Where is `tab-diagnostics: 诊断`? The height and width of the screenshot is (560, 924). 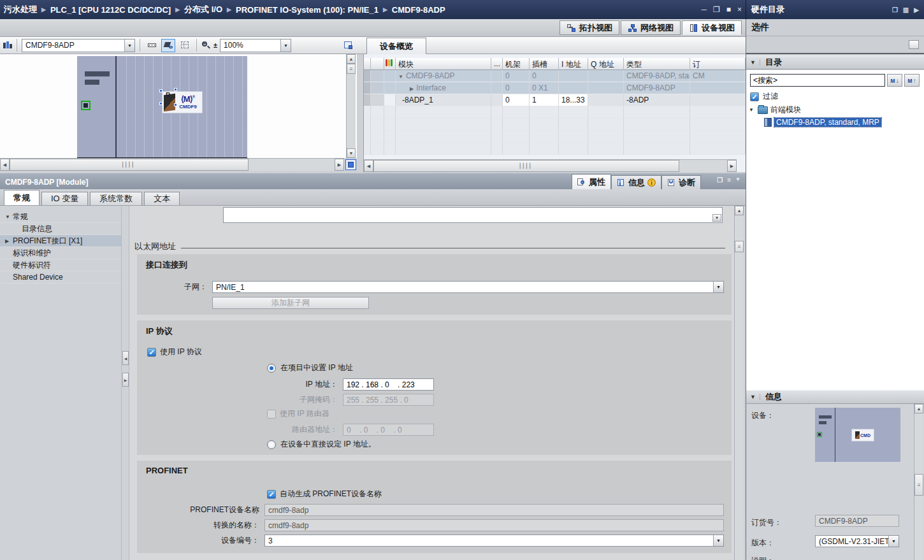 tab-diagnostics: 诊断 is located at coordinates (681, 182).